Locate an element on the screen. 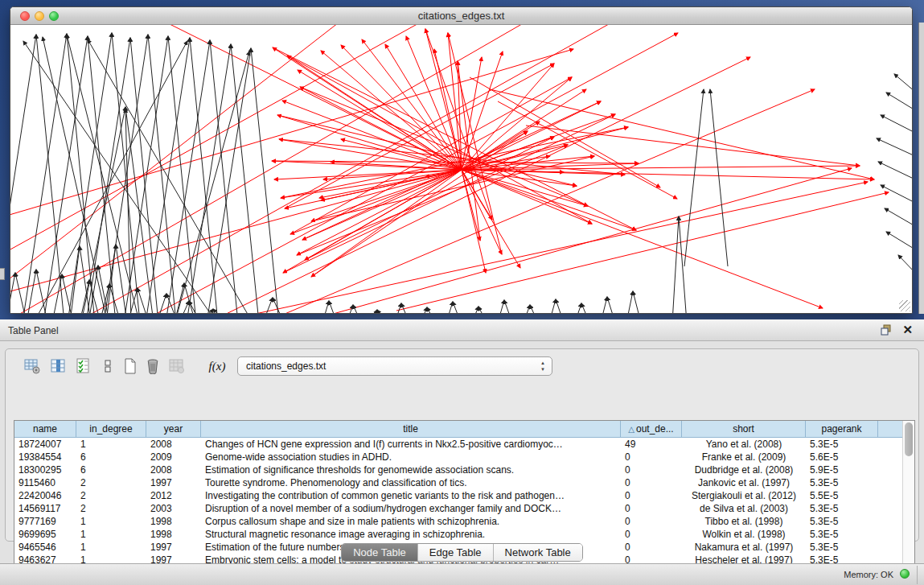 Image resolution: width=924 pixels, height=585 pixels. dropdown-stepper-icon: ▲▼ is located at coordinates (543, 366).